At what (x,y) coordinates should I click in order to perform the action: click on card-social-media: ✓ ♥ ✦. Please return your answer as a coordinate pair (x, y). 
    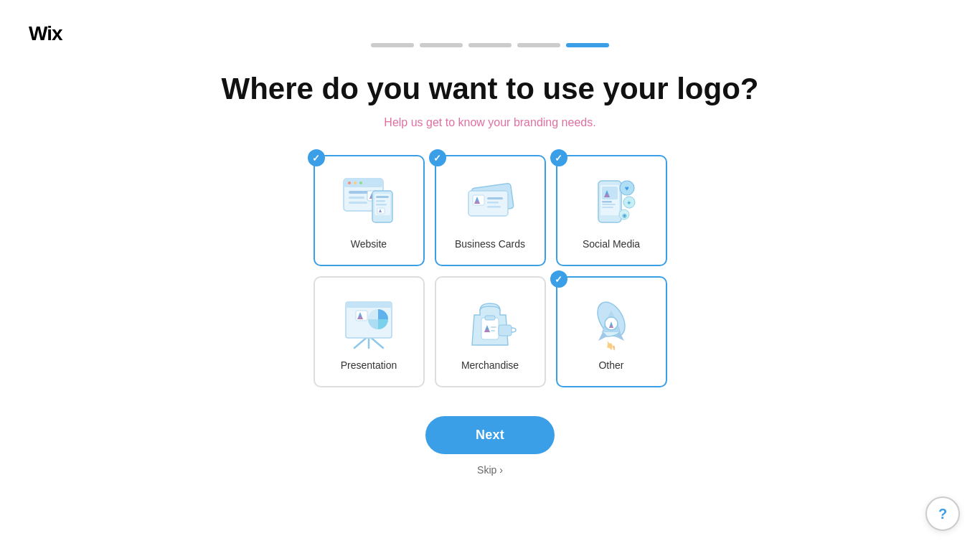
    Looking at the image, I should click on (611, 211).